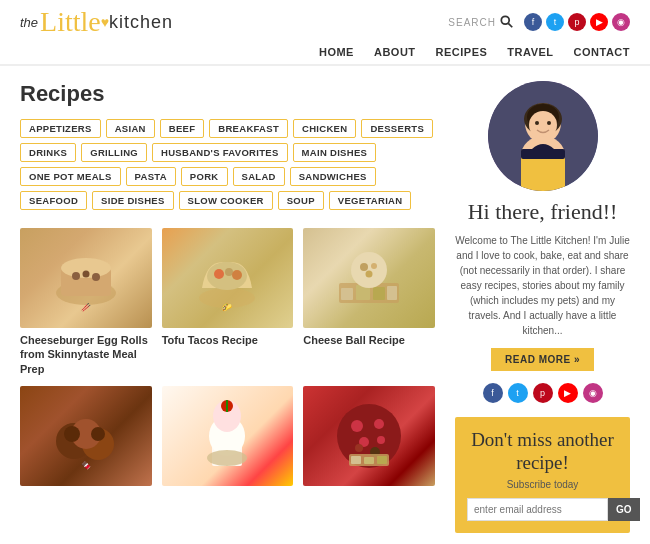 The height and width of the screenshot is (544, 650). I want to click on tag-soup: SOUP, so click(301, 200).